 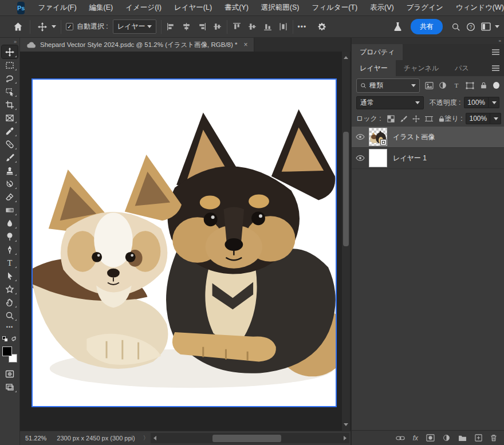 I want to click on menu-view: 表示(V), so click(x=382, y=8).